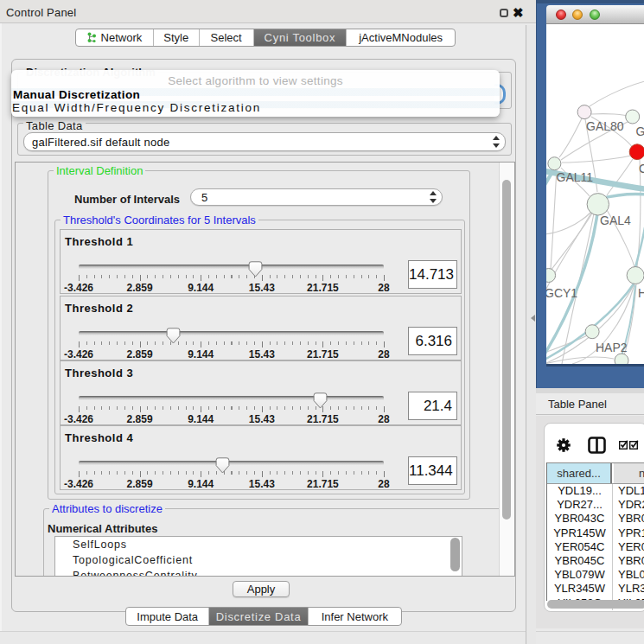  What do you see at coordinates (640, 131) in the screenshot?
I see `svg-text: GA` at bounding box center [640, 131].